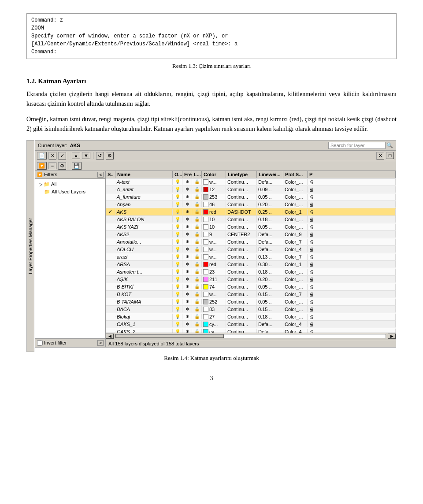 This screenshot has width=423, height=504. Describe the element at coordinates (241, 174) in the screenshot. I see `col-linetype: Linetype` at that location.